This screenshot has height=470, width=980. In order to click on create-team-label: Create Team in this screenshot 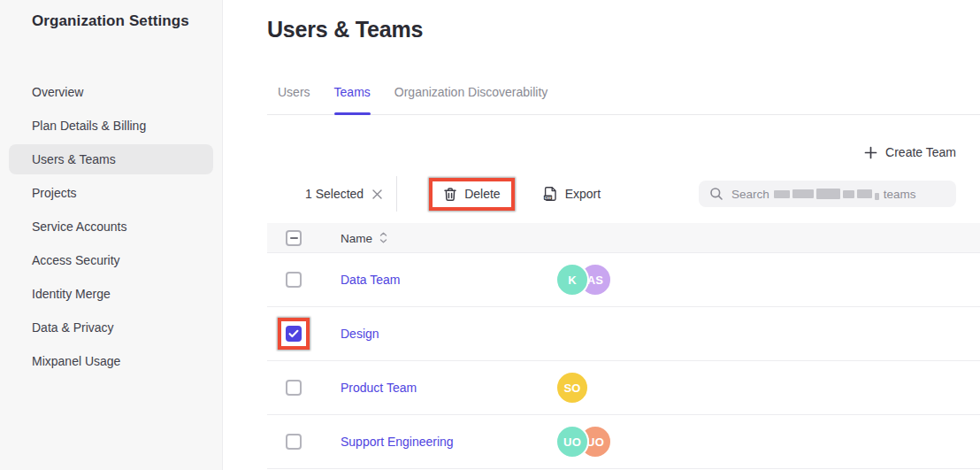, I will do `click(921, 152)`.